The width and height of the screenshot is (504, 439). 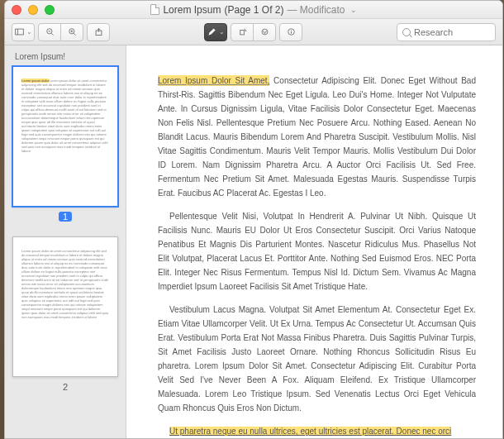 I want to click on sidebar-panels-icon, so click(x=20, y=31).